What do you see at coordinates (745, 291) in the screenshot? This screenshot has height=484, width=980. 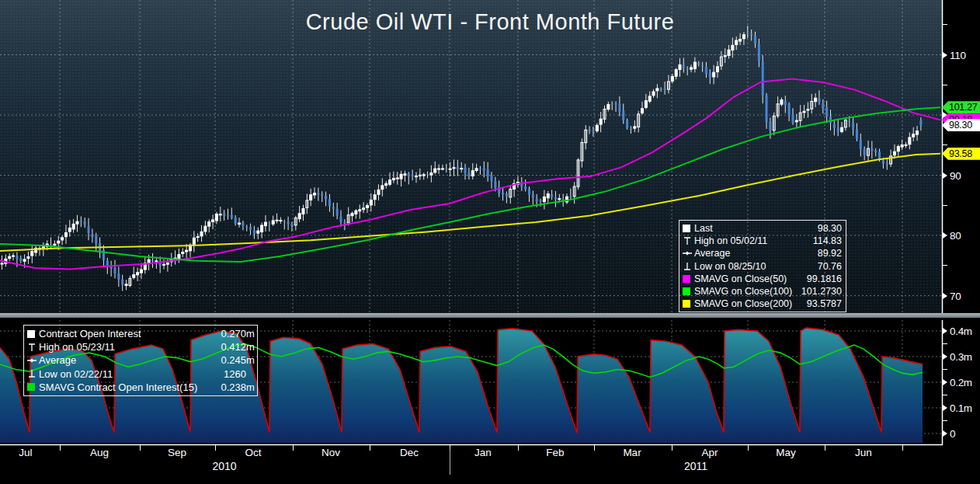 I see `legend-label: SMAVG on Close(100)` at bounding box center [745, 291].